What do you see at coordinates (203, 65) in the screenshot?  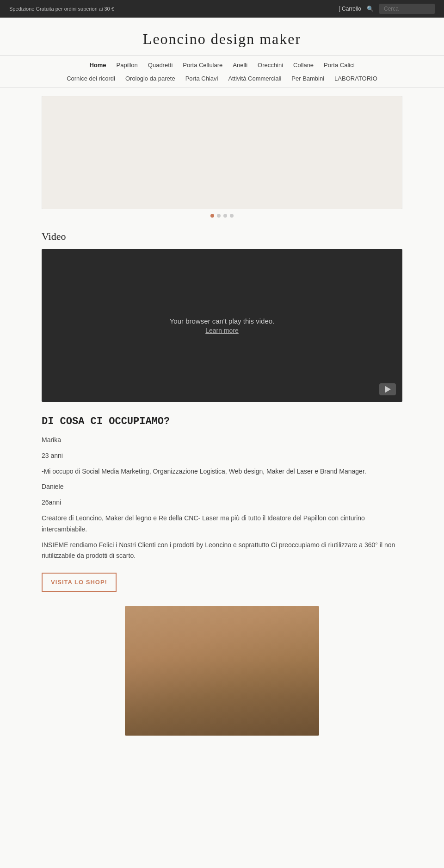 I see `nav-porta-cellulare: Porta Cellulare` at bounding box center [203, 65].